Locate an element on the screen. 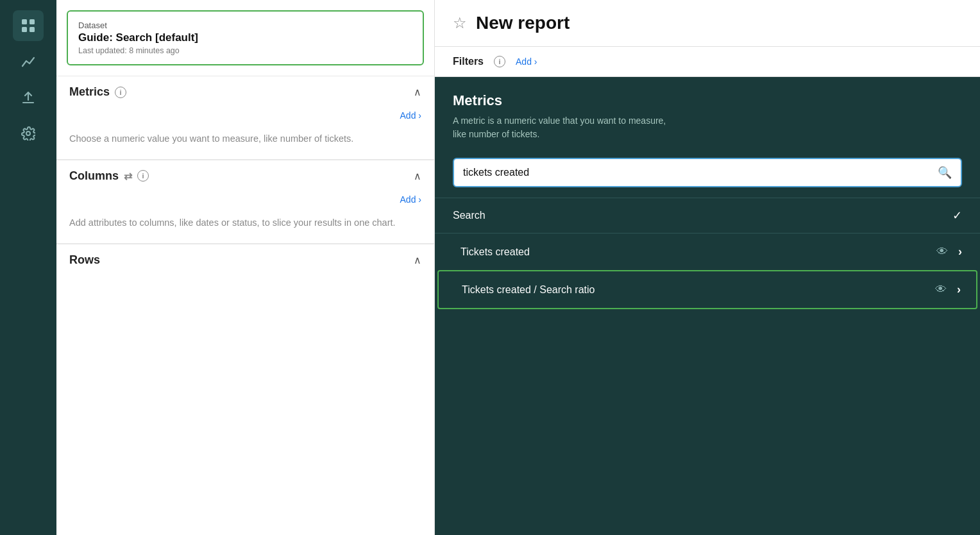 This screenshot has width=980, height=535. result-item-tickets-created-label: Tickets created is located at coordinates (495, 252).